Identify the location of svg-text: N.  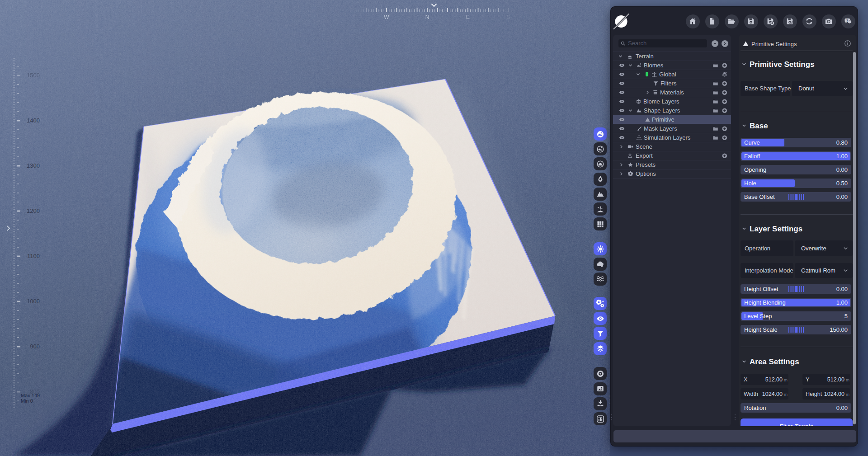
(428, 17).